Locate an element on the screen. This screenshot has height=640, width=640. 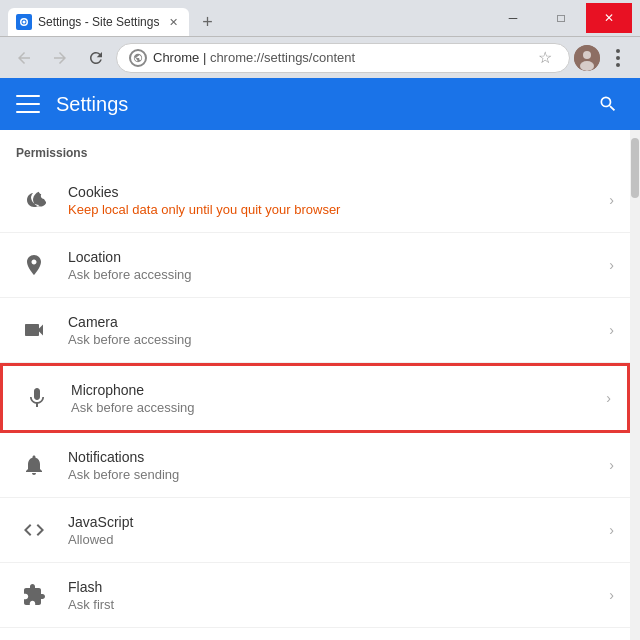
microphone-title: Microphone is located at coordinates (338, 390).